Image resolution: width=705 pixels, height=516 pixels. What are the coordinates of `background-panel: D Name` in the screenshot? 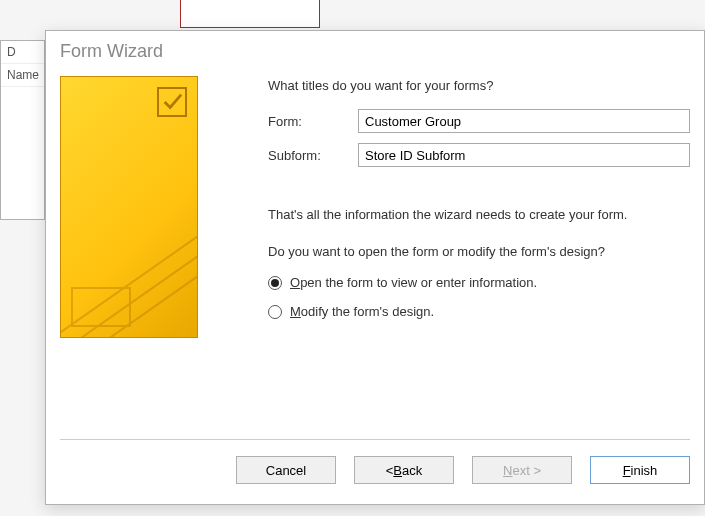 It's located at (22, 130).